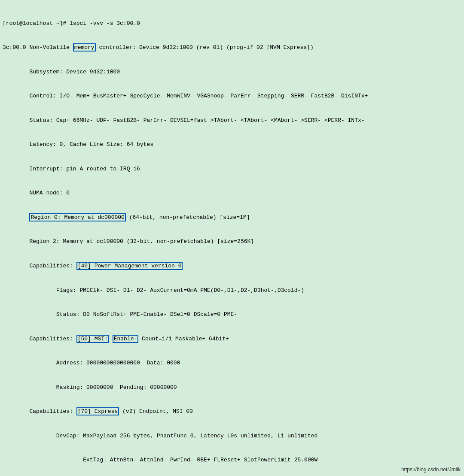  I want to click on line-4: Control: I/O- Mem+ BusMaster+ SpecCycle-…, so click(232, 96).